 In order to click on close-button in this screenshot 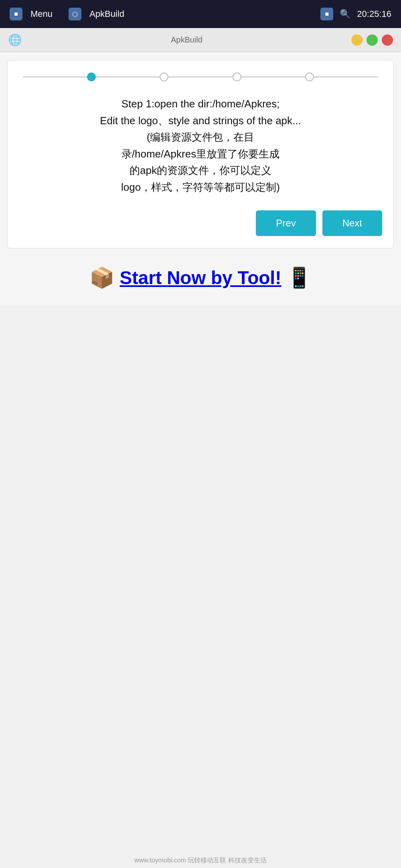, I will do `click(387, 40)`.